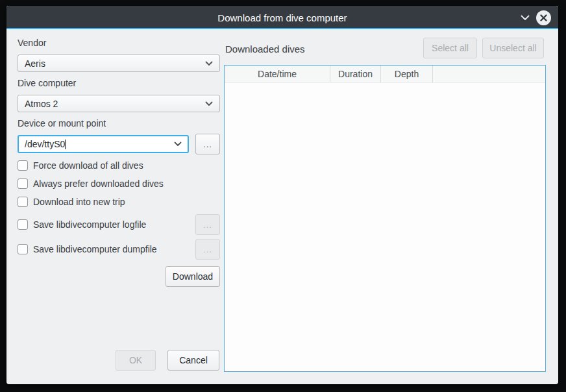 Image resolution: width=566 pixels, height=392 pixels. Describe the element at coordinates (99, 184) in the screenshot. I see `checkbox-label: Always prefer downloaded dives` at that location.